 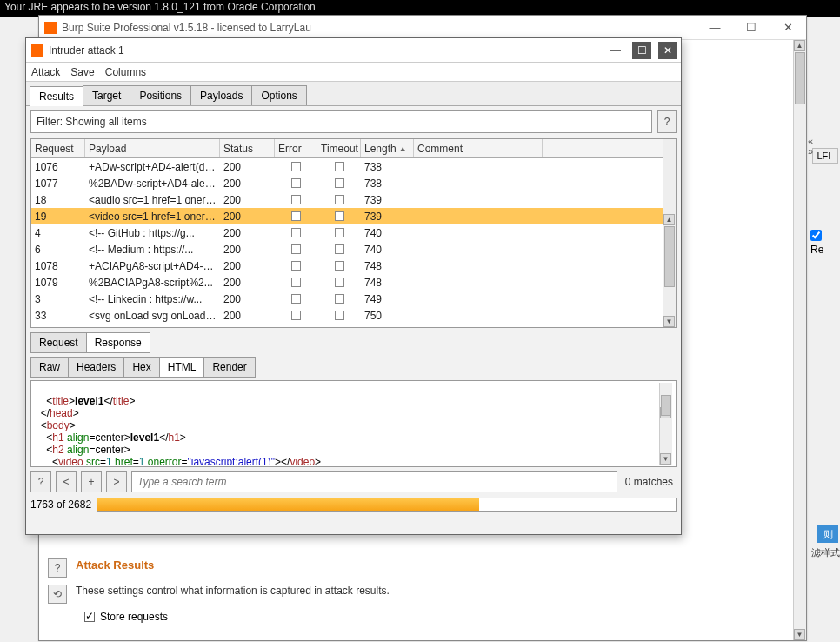 What do you see at coordinates (667, 122) in the screenshot?
I see `help-button: ?` at bounding box center [667, 122].